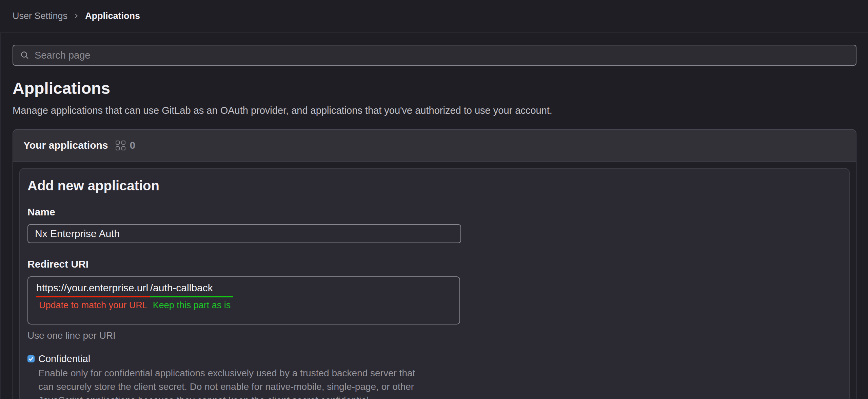  What do you see at coordinates (121, 146) in the screenshot?
I see `applications-grid-icon` at bounding box center [121, 146].